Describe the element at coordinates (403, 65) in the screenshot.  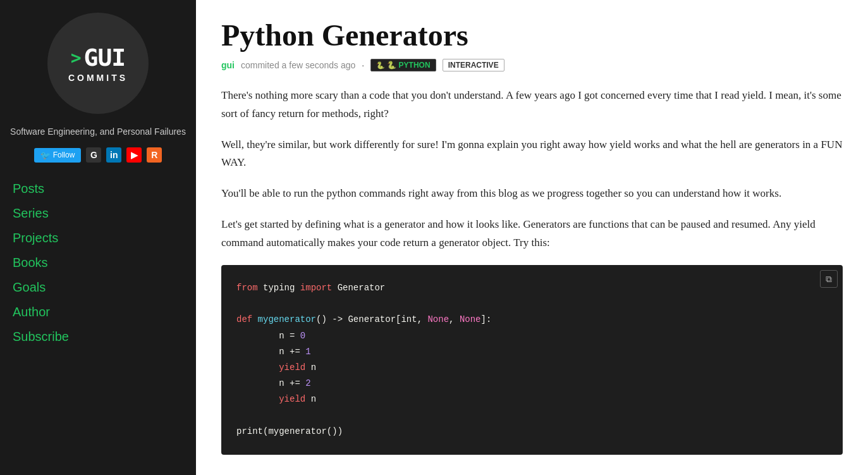
I see `tag-python: 🐍 PYTHON` at that location.